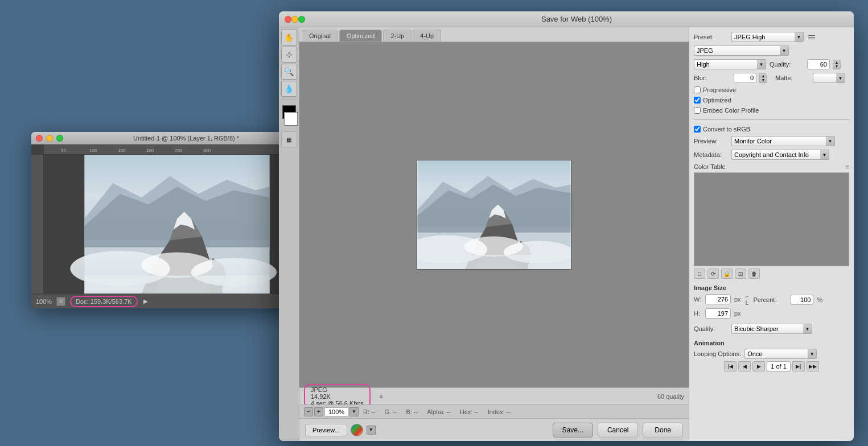 The image size is (868, 446). Describe the element at coordinates (820, 300) in the screenshot. I see `percent-unit: %` at that location.